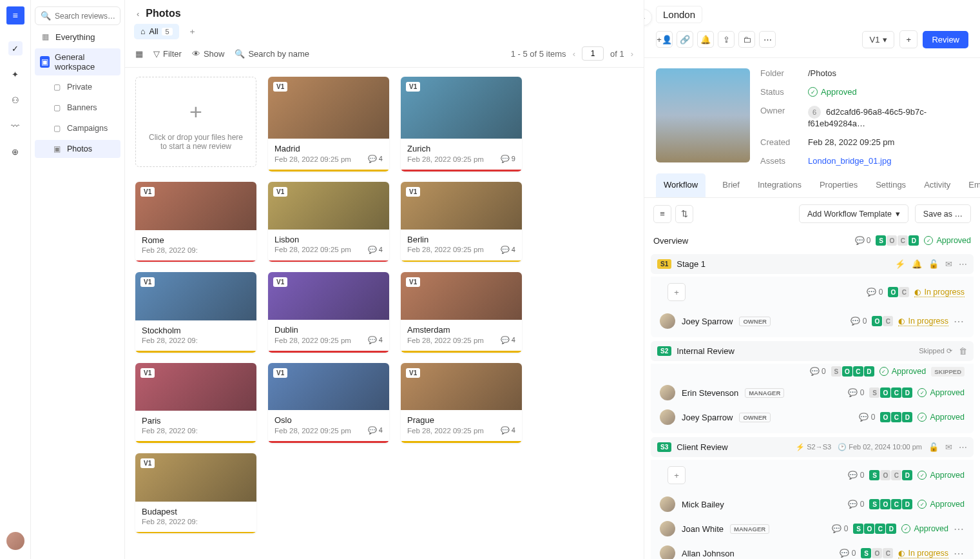 The image size is (980, 559). I want to click on workflow-tab-emails: Emails, so click(974, 186).